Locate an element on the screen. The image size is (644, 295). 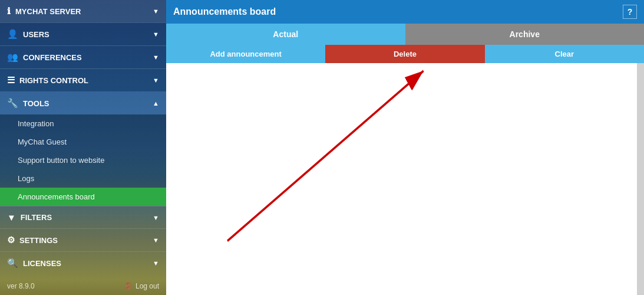
sidebar-licenses-label: LICENSES is located at coordinates (42, 263).